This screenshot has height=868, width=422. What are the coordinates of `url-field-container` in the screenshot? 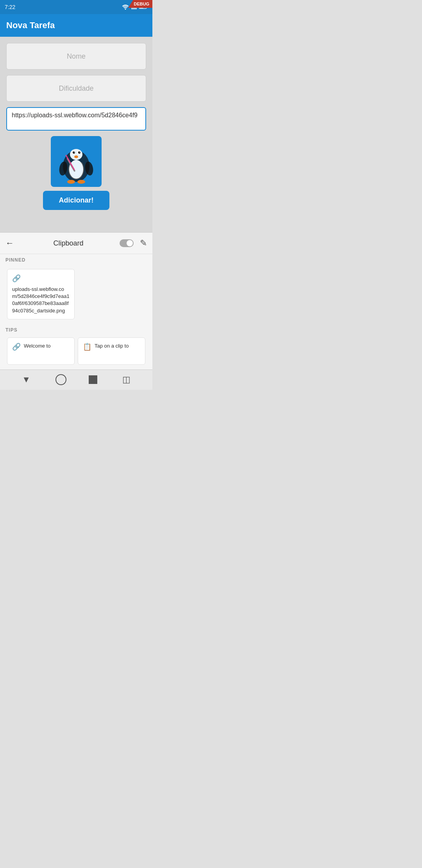 It's located at (76, 119).